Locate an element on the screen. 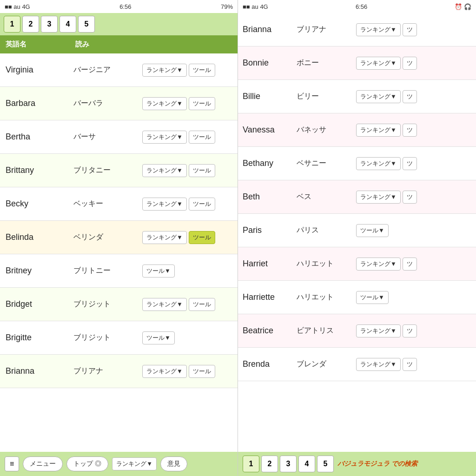 The width and height of the screenshot is (476, 476). name-cell: Belinda is located at coordinates (35, 237).